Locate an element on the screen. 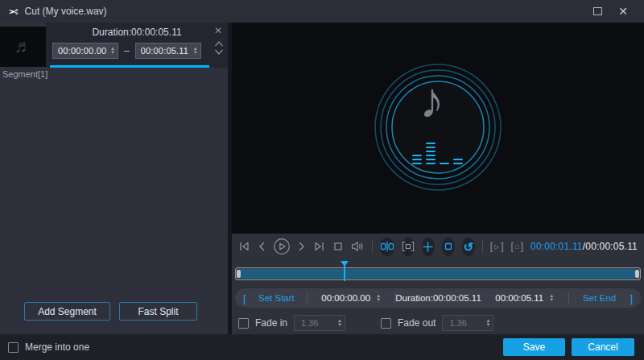 This screenshot has width=644, height=360. stop-button is located at coordinates (338, 246).